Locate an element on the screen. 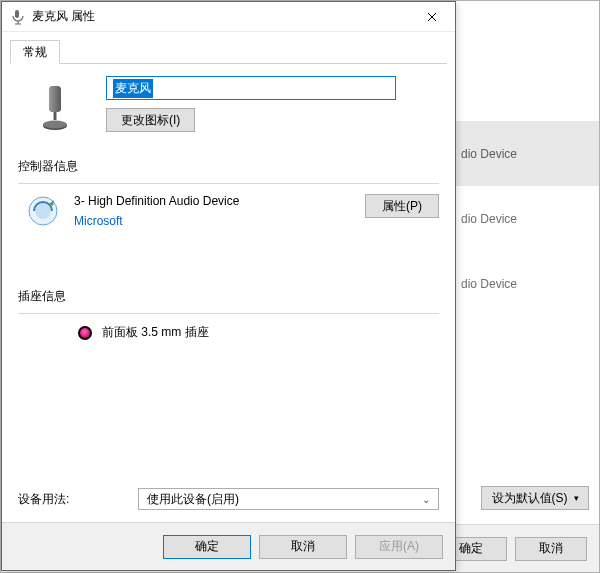  set-default-button: 设为默认值(S)▾ is located at coordinates (535, 498).